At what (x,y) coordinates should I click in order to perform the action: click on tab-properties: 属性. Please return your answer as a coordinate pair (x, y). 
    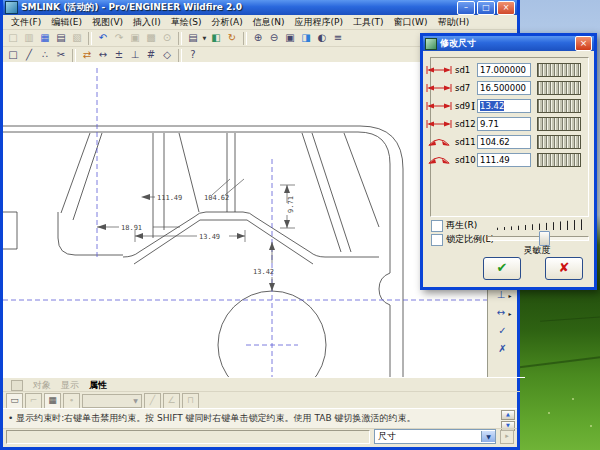
    Looking at the image, I should click on (98, 386).